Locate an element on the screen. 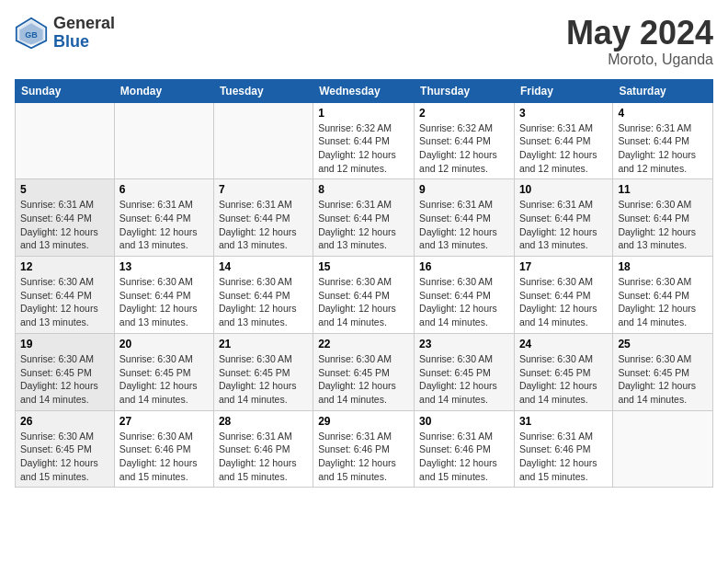  table-cell: 9Sunrise: 6:31 AMSunset: 6:44 PMDaylight… is located at coordinates (465, 218).